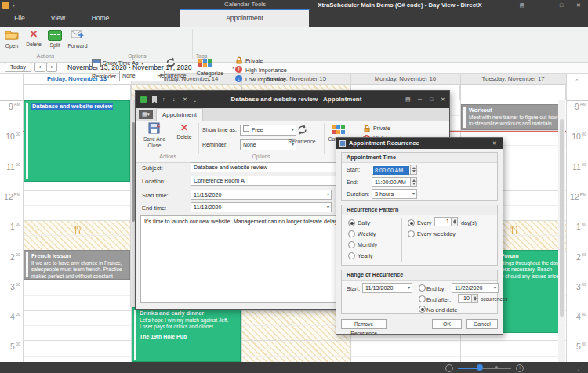  What do you see at coordinates (268, 130) in the screenshot?
I see `show-time-as-combo: Free▾` at bounding box center [268, 130].